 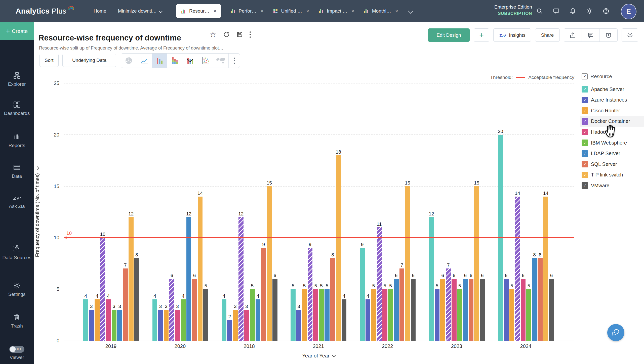 What do you see at coordinates (612, 186) in the screenshot?
I see `legend-item: VMware` at bounding box center [612, 186].